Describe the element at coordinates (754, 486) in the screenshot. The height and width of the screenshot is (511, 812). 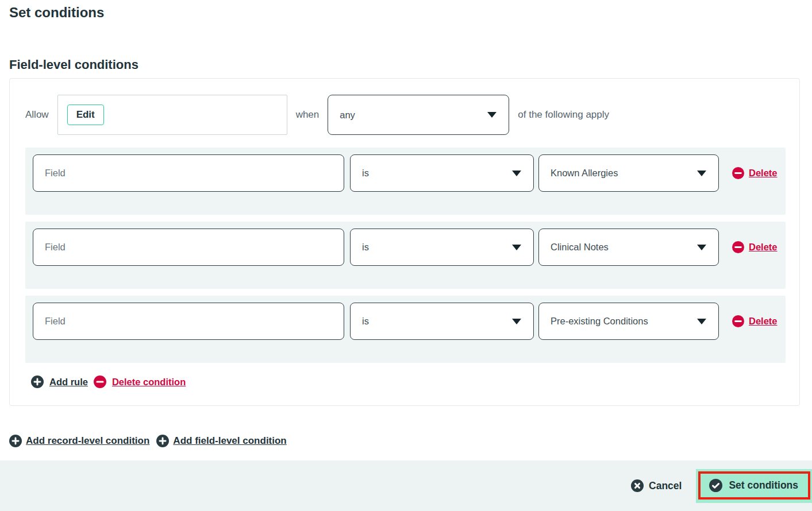
I see `annotation-highlight: Set conditions` at that location.